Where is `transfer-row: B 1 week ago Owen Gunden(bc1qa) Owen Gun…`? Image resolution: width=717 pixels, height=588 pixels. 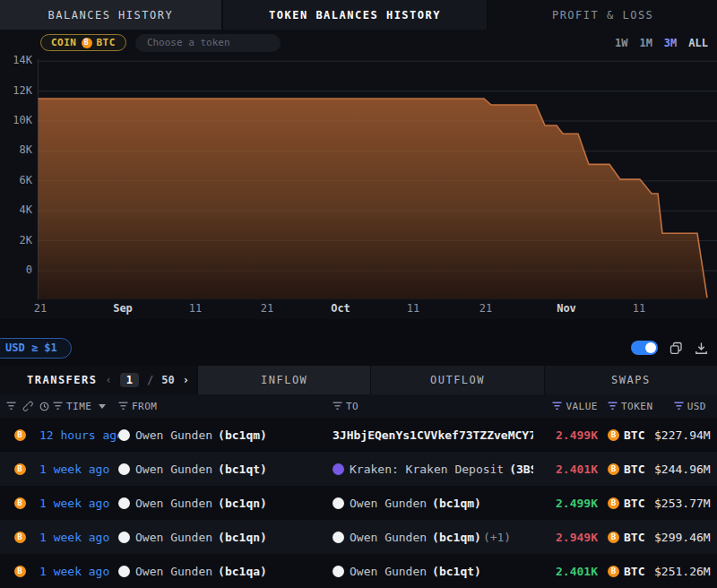
transfer-row: B 1 week ago Owen Gunden(bc1qa) Owen Gun… is located at coordinates (358, 571).